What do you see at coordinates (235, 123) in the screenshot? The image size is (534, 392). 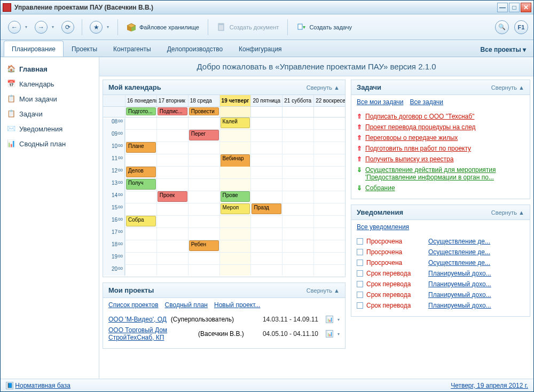 I see `calendar-event: Калей` at bounding box center [235, 123].